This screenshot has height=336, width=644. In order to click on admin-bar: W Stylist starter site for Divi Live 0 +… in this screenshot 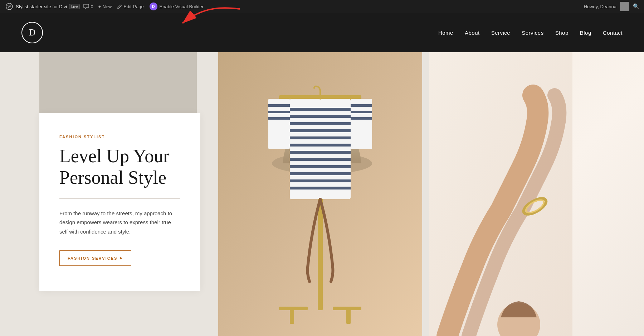, I will do `click(322, 6)`.